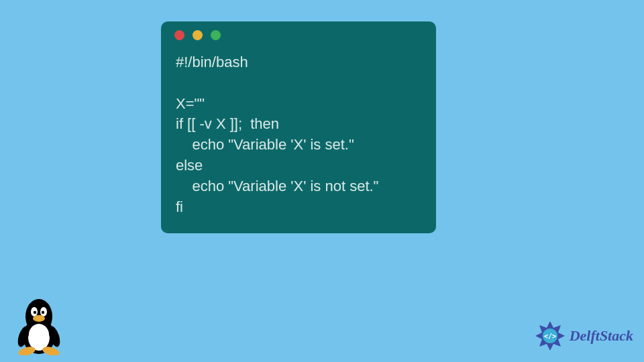 Image resolution: width=644 pixels, height=362 pixels. Describe the element at coordinates (550, 336) in the screenshot. I see `delftstack-logo-icon: </>` at that location.